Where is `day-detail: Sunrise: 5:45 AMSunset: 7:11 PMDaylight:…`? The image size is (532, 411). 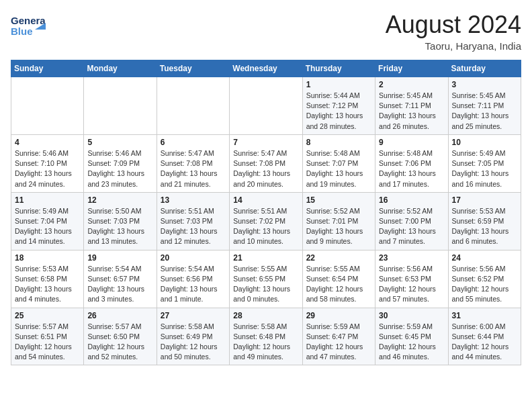
day-detail: Sunrise: 5:45 AMSunset: 7:11 PMDaylight:… is located at coordinates (485, 111).